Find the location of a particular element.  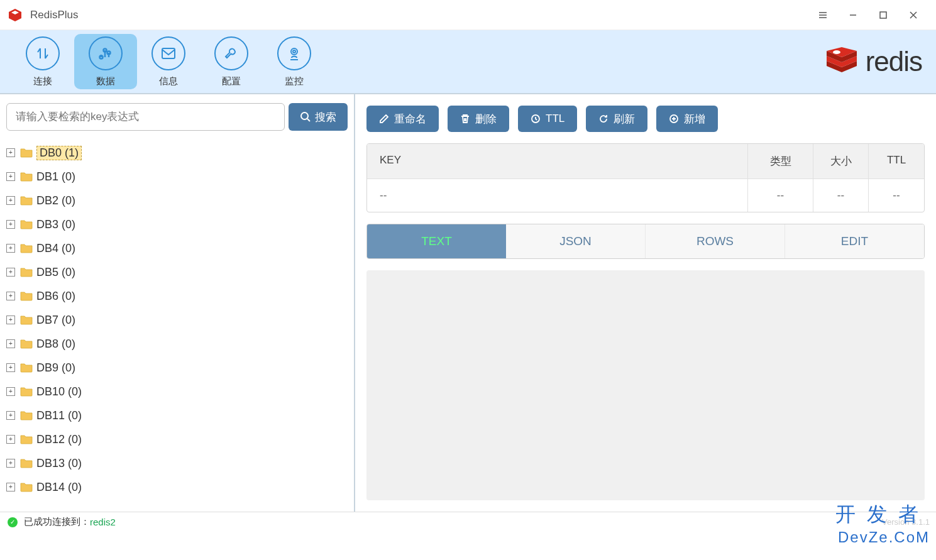

close-icon is located at coordinates (913, 15).